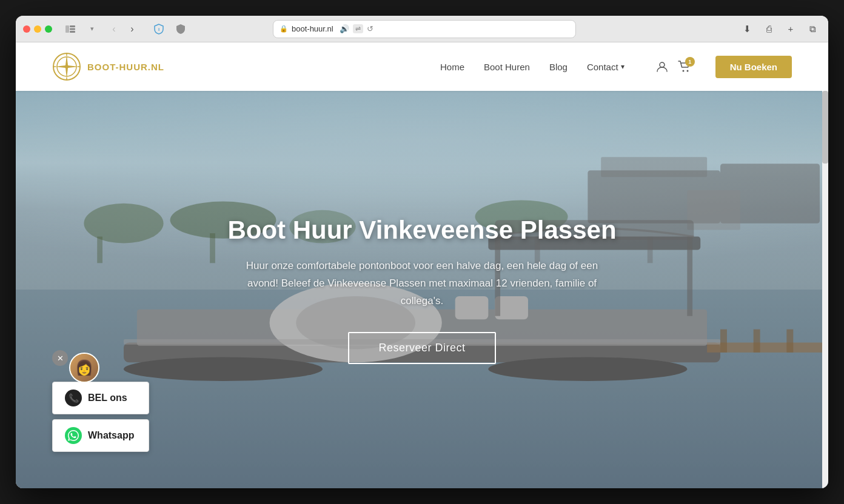 This screenshot has height=504, width=844. Describe the element at coordinates (101, 417) in the screenshot. I see `chat-widget: ✕ 👩 📞 BEL ons Whatsapp` at that location.